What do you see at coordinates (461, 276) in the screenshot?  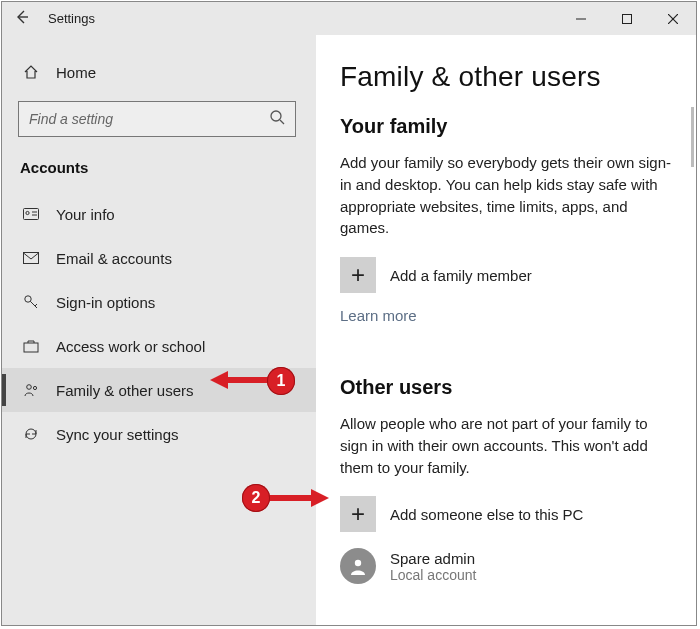 I see `add-family-label: Add a family member` at bounding box center [461, 276].